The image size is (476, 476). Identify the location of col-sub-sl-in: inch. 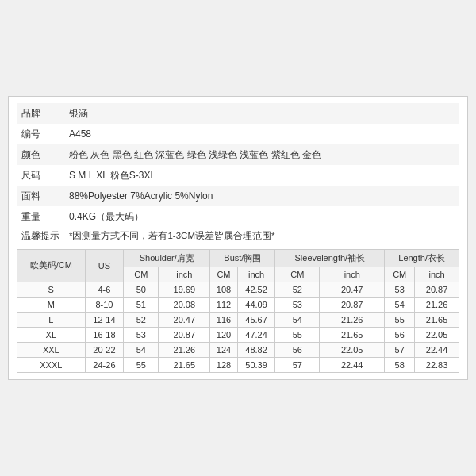
(352, 274).